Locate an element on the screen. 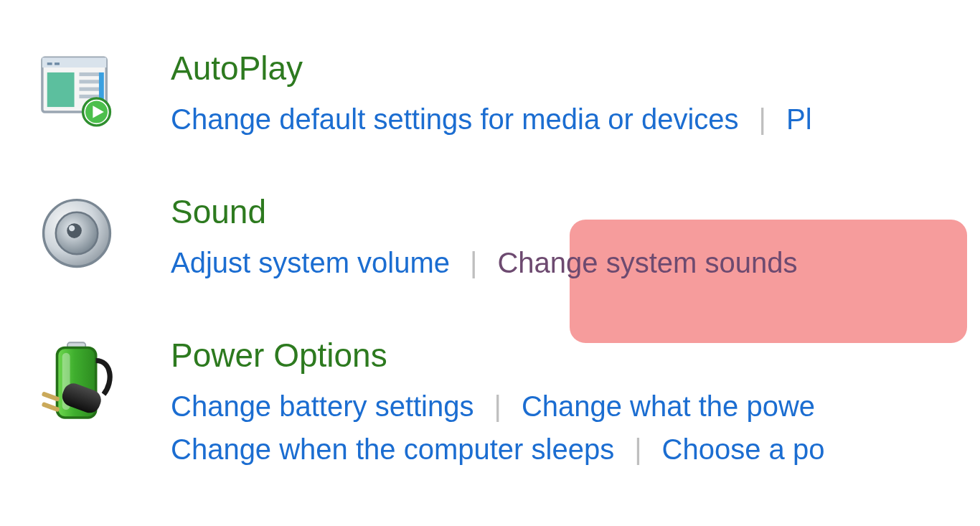 Image resolution: width=980 pixels, height=526 pixels. link-change-what-power-buttons: Change what the powe is located at coordinates (669, 406).